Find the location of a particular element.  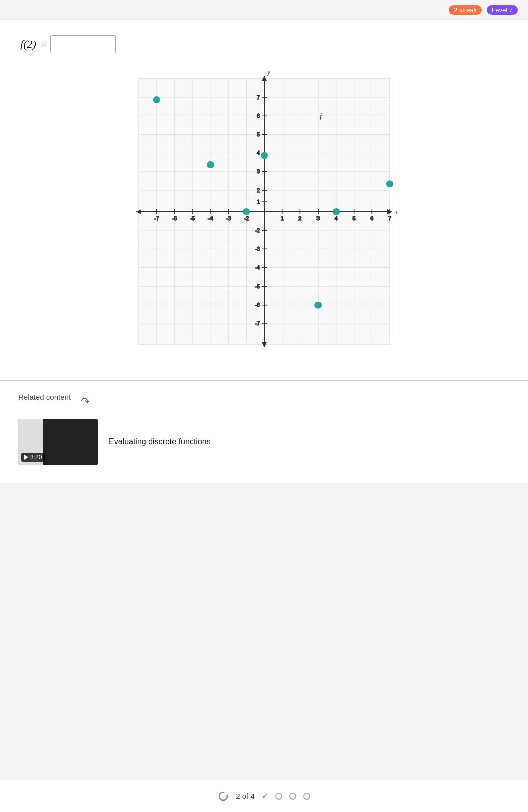

point-neg3-2.5 is located at coordinates (210, 165).